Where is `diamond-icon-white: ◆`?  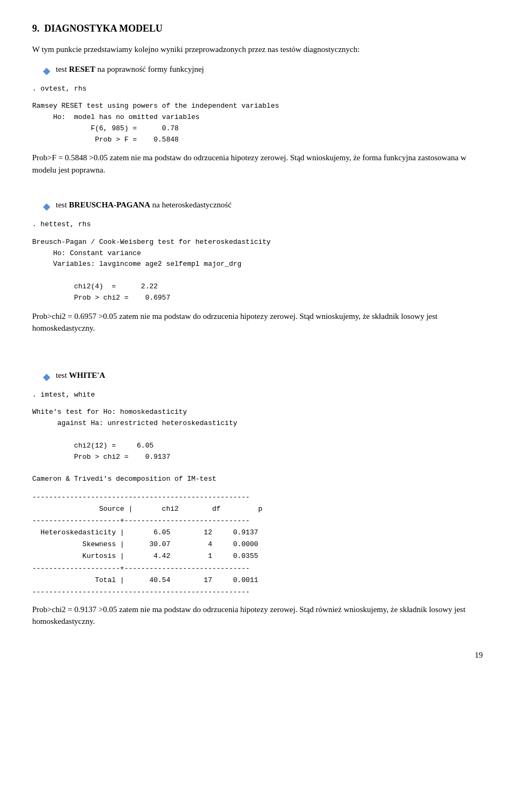
diamond-icon-white: ◆ is located at coordinates (47, 377).